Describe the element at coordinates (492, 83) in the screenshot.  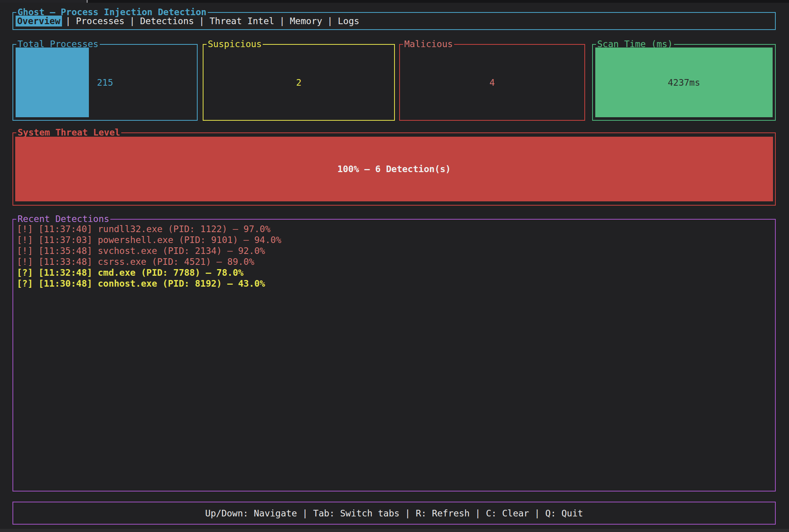
I see `malicious-panel: Malicious 4` at that location.